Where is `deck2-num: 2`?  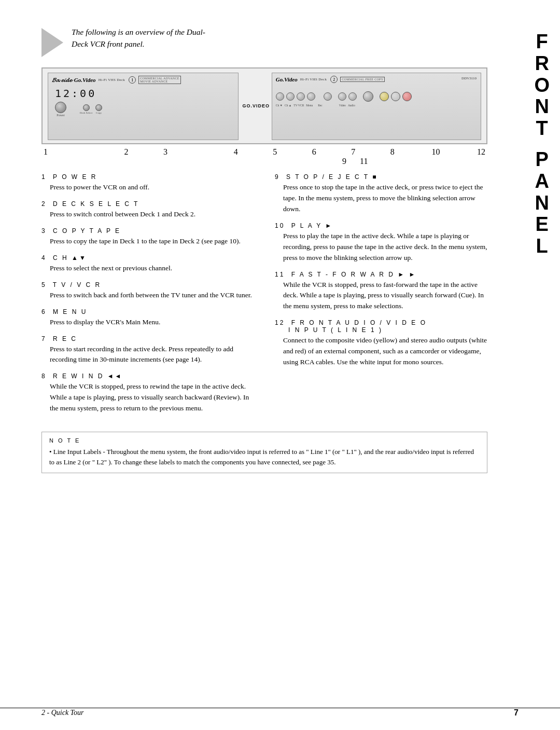 deck2-num: 2 is located at coordinates (334, 79).